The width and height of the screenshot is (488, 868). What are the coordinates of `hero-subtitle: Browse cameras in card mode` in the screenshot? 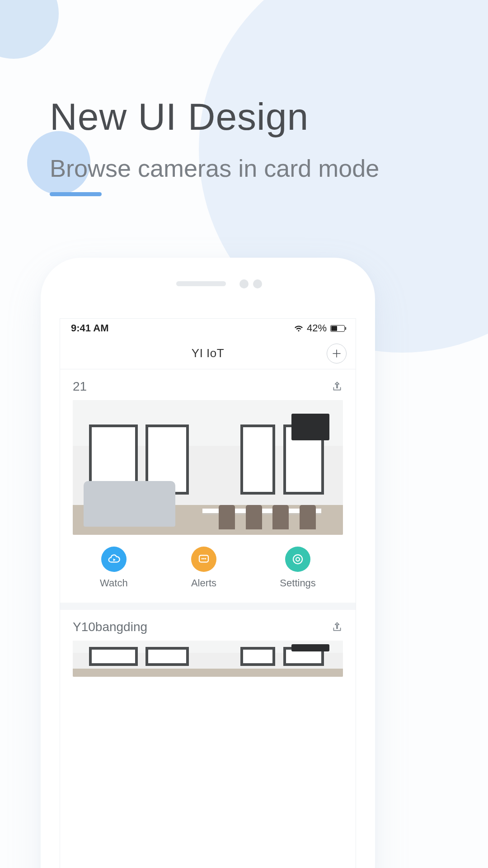 It's located at (251, 169).